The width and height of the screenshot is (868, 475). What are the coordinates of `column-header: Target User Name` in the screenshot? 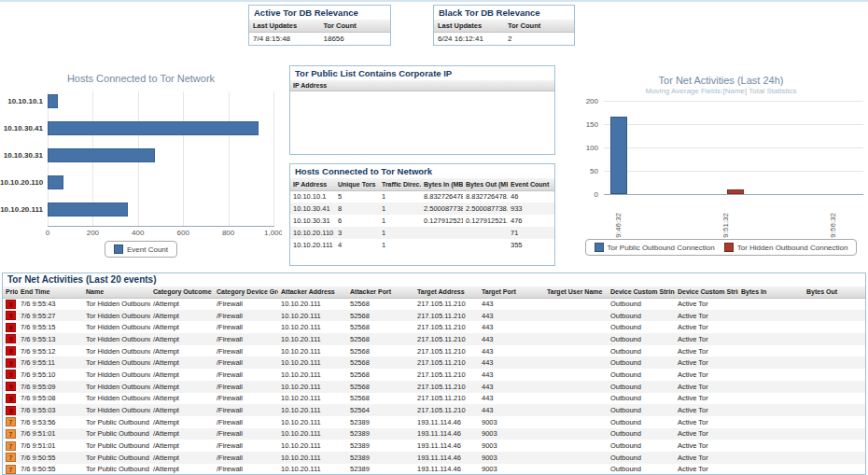 It's located at (576, 292).